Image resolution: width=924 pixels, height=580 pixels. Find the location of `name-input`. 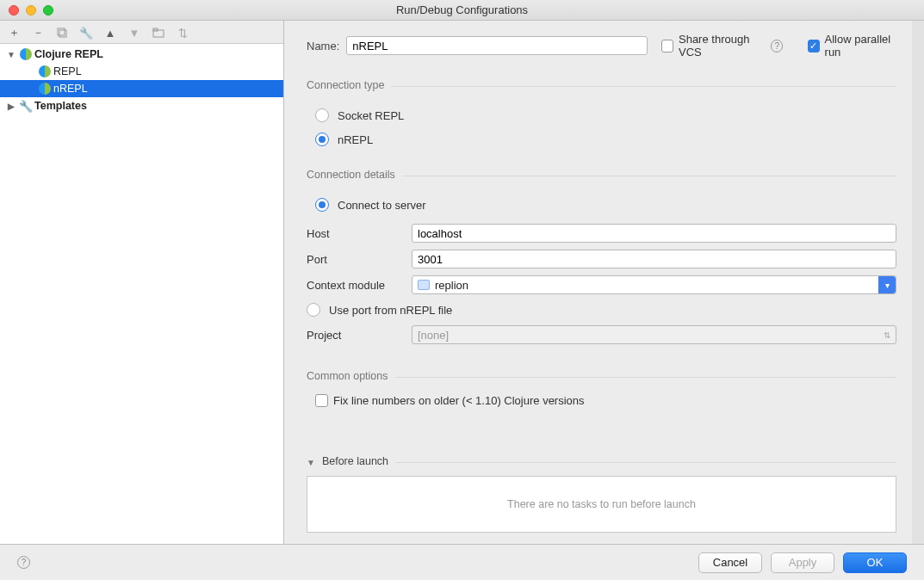

name-input is located at coordinates (497, 46).